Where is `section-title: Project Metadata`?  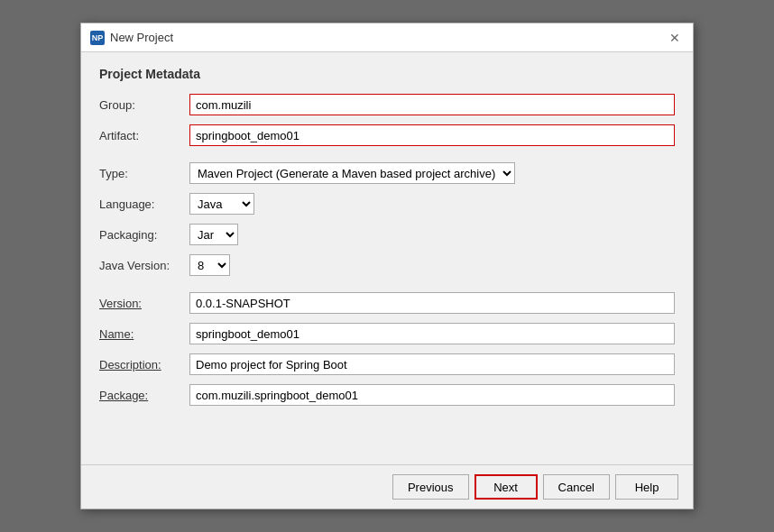 section-title: Project Metadata is located at coordinates (387, 74).